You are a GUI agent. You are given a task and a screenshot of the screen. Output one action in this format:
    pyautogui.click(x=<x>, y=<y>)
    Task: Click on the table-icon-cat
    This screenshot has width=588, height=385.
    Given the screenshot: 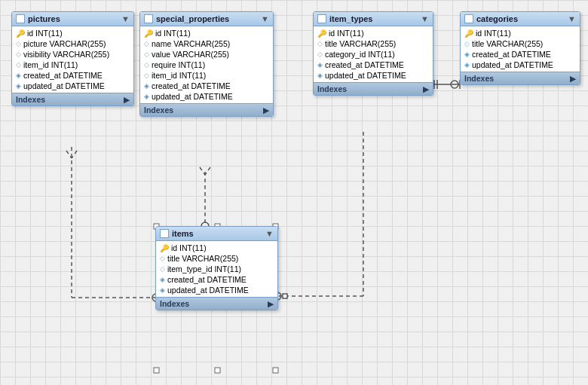 What is the action you would take?
    pyautogui.click(x=469, y=19)
    